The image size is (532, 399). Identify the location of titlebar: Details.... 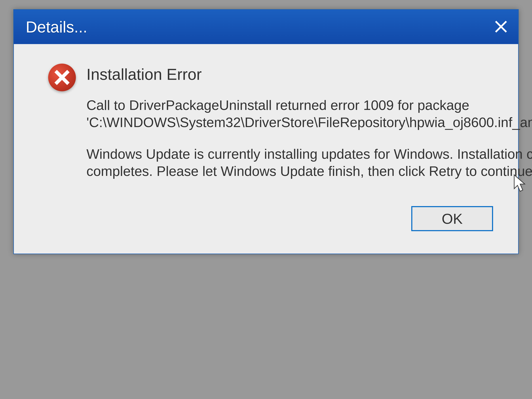
(266, 27).